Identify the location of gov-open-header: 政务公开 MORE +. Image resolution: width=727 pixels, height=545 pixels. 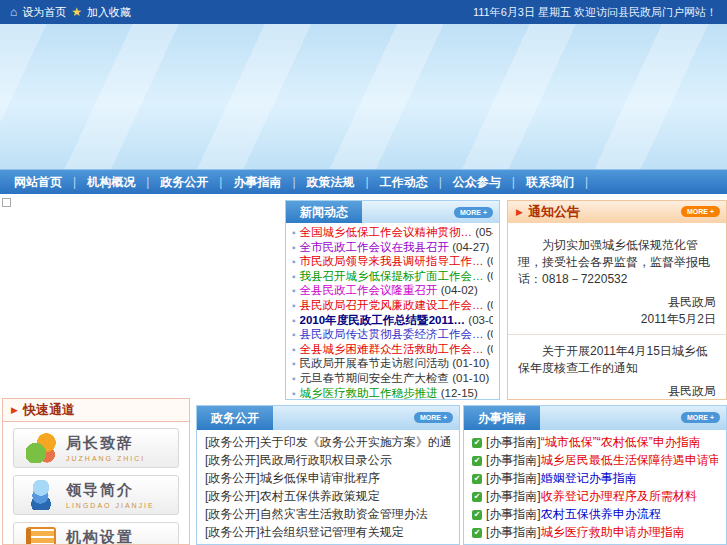
(328, 418).